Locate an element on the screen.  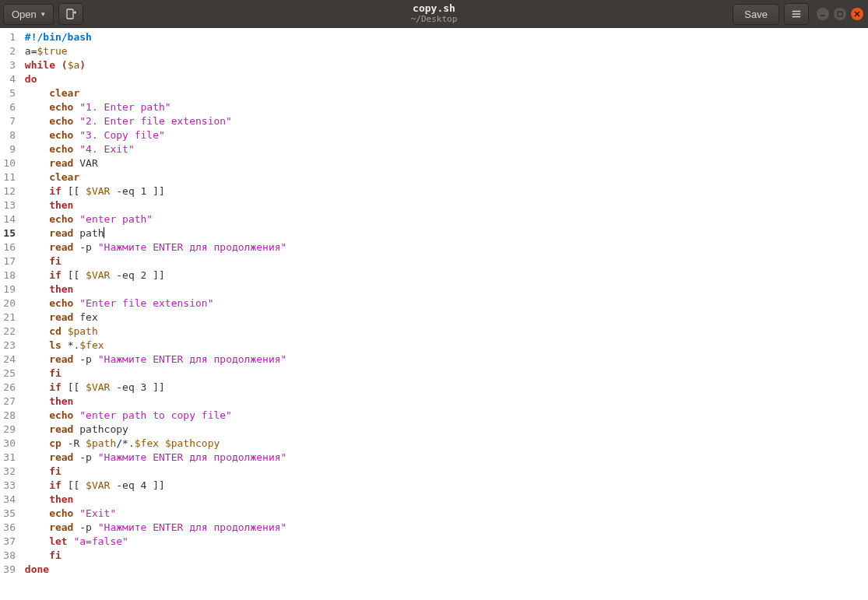
line-number: 32 is located at coordinates (9, 472).